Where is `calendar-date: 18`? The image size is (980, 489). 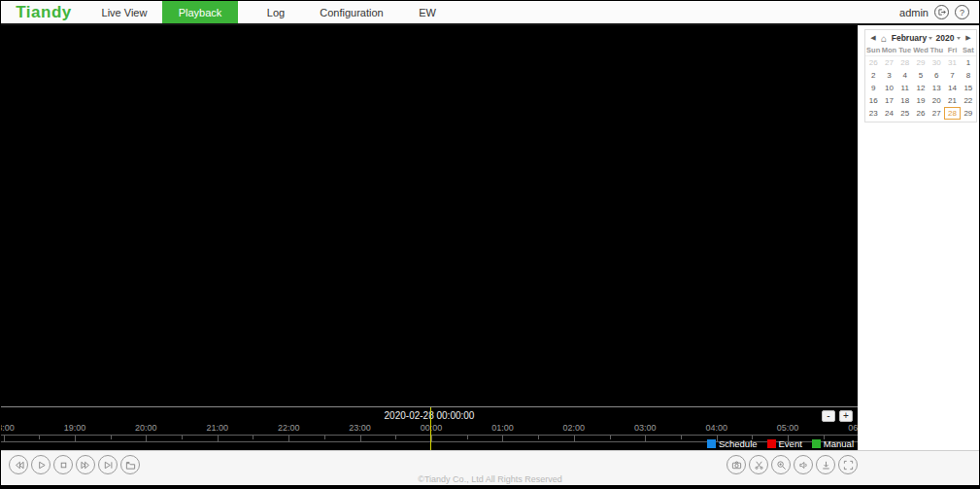 calendar-date: 18 is located at coordinates (905, 101).